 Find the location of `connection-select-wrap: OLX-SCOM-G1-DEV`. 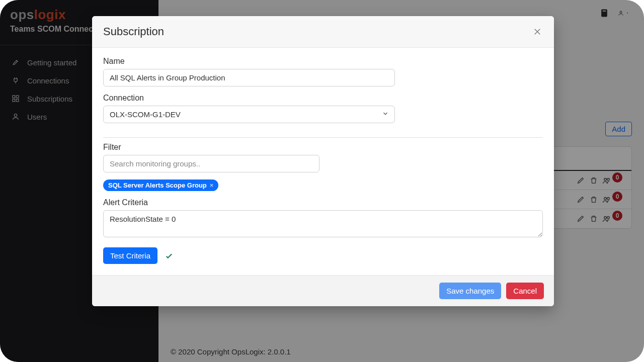

connection-select-wrap: OLX-SCOM-G1-DEV is located at coordinates (249, 115).